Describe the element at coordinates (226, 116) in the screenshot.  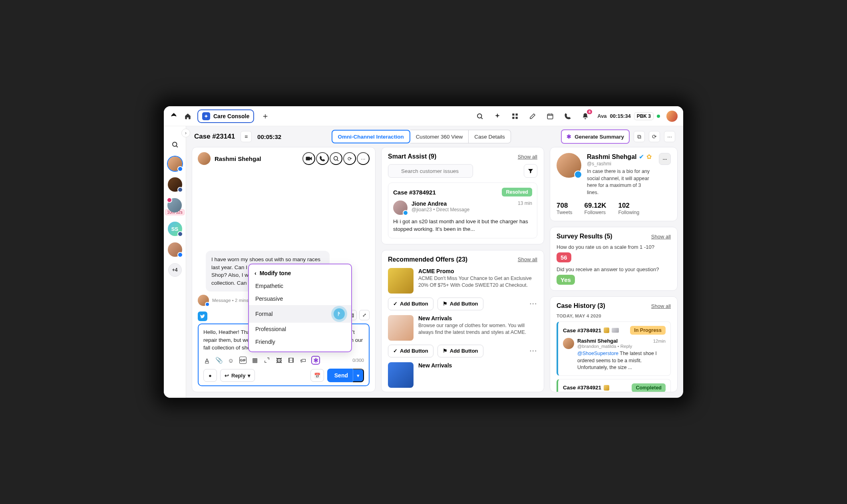
I see `workspace-tab: ✦ Care Console` at that location.